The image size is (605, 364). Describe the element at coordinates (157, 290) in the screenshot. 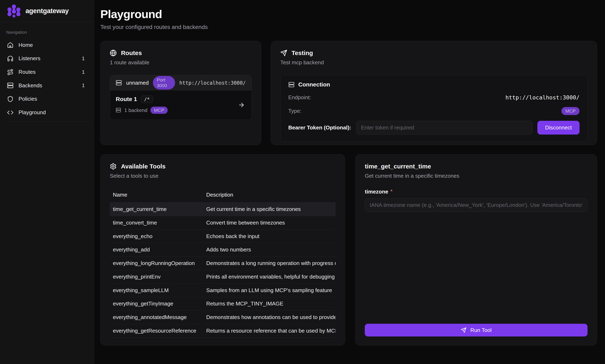

I see `tool-name: everything_sampleLLM` at that location.